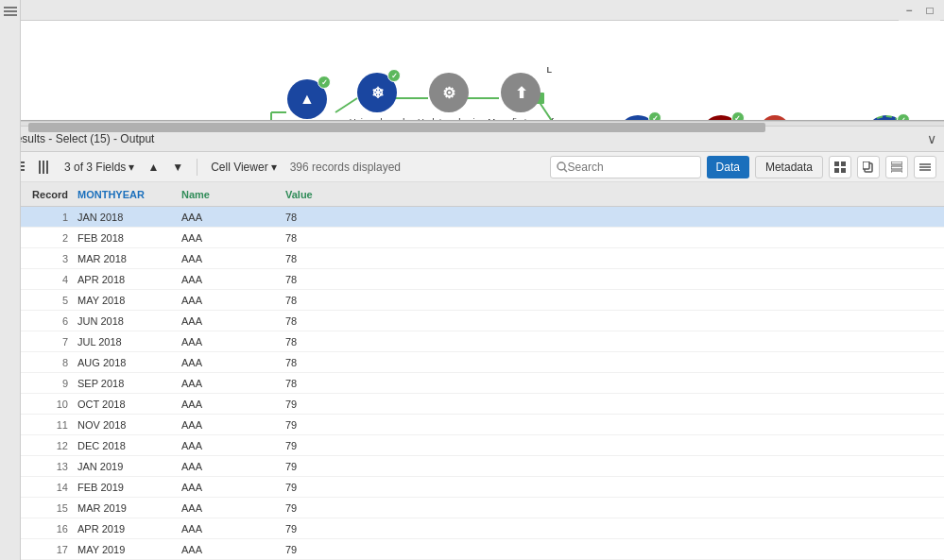 The image size is (944, 560). Describe the element at coordinates (346, 167) in the screenshot. I see `records-count: 396 records displayed` at that location.